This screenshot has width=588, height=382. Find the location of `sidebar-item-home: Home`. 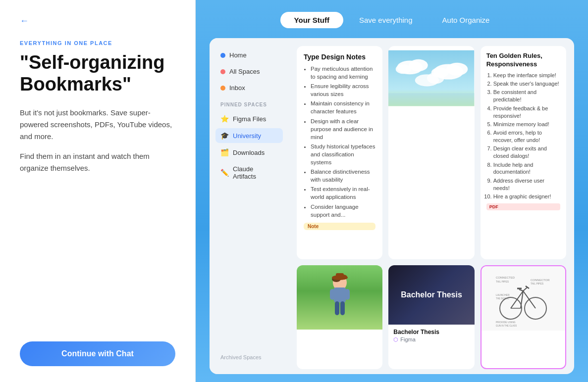

sidebar-item-home: Home is located at coordinates (249, 55).